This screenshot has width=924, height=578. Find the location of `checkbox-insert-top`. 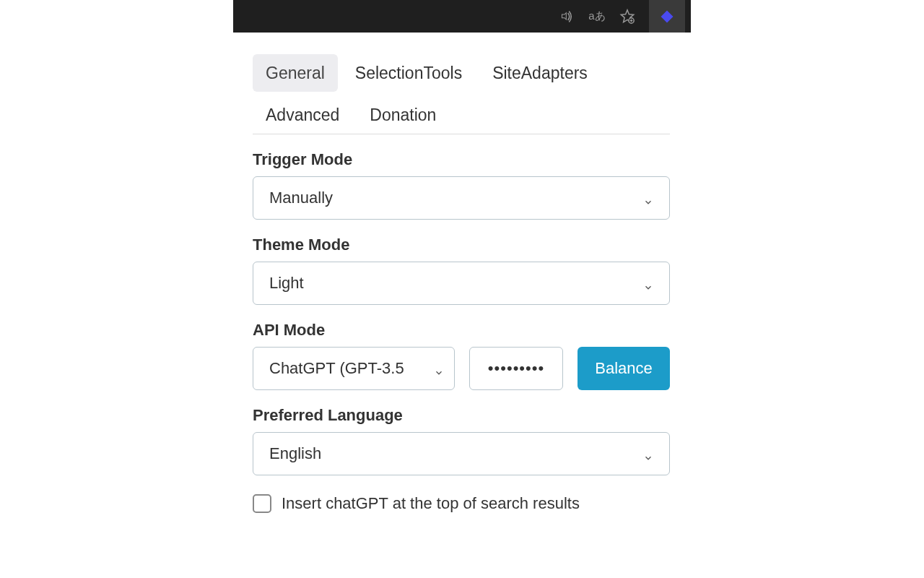

checkbox-insert-top is located at coordinates (262, 504).